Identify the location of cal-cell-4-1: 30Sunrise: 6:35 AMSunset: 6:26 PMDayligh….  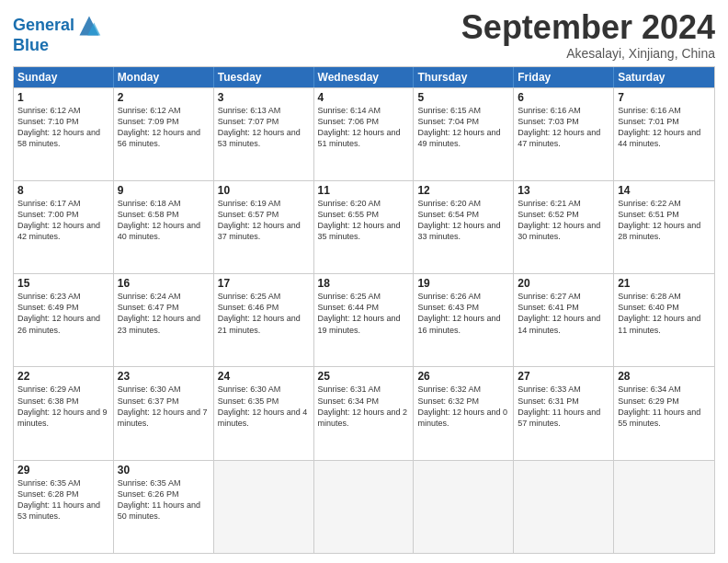
(164, 507).